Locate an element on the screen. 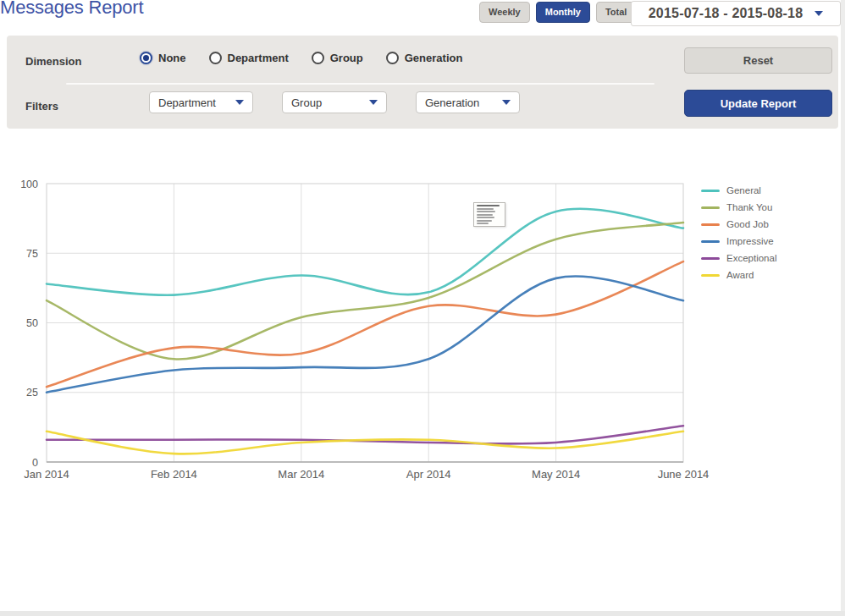 This screenshot has height=616, width=845. y-tick-label: 25 is located at coordinates (32, 393).